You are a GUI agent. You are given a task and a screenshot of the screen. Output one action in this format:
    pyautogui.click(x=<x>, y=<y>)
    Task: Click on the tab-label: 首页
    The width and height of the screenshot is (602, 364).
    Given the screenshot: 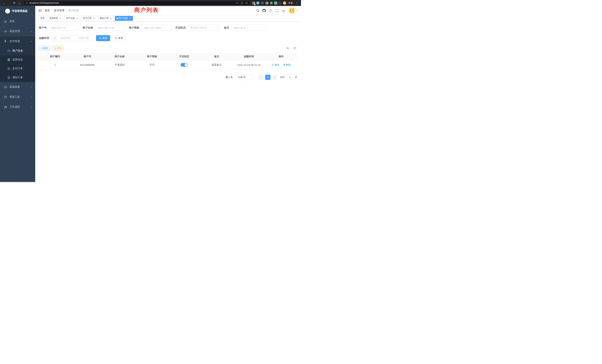 What is the action you would take?
    pyautogui.click(x=43, y=18)
    